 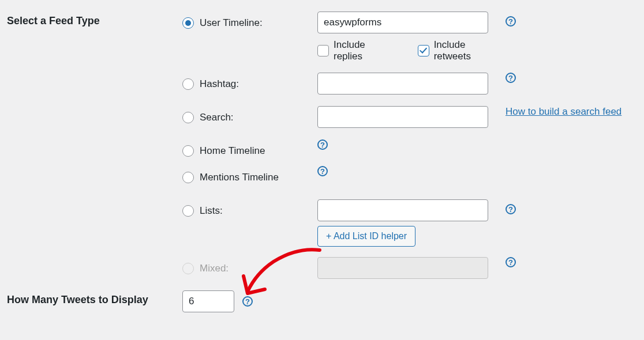 What do you see at coordinates (366, 236) in the screenshot?
I see `add-list-id-helper-button: + Add List ID helper` at bounding box center [366, 236].